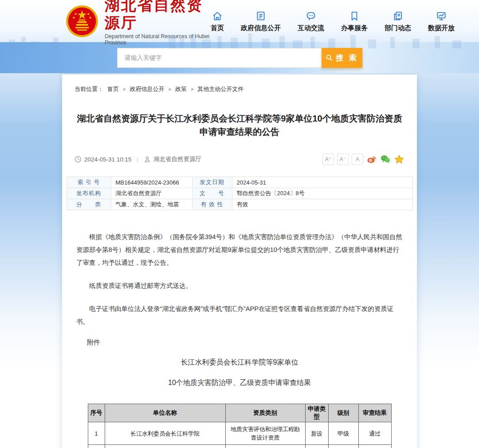 Image resolution: width=479 pixels, height=448 pixels. What do you see at coordinates (357, 159) in the screenshot?
I see `font-size-reset-button: A` at bounding box center [357, 159].